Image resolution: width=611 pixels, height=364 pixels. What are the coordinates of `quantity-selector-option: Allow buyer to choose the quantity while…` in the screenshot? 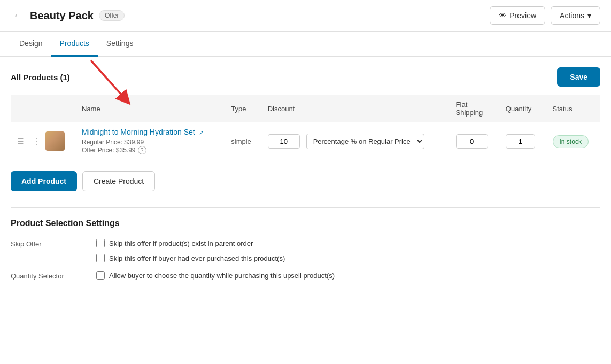 It's located at (349, 276).